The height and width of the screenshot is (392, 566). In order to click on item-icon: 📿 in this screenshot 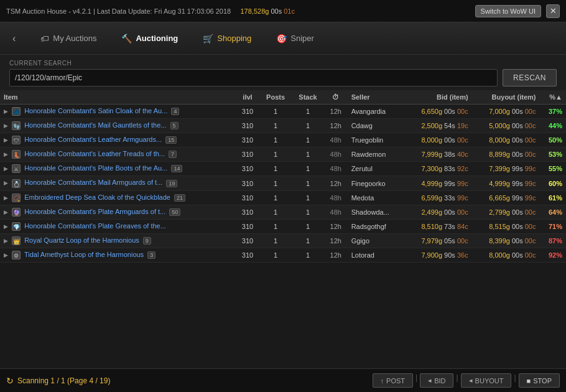, I will do `click(16, 198)`.